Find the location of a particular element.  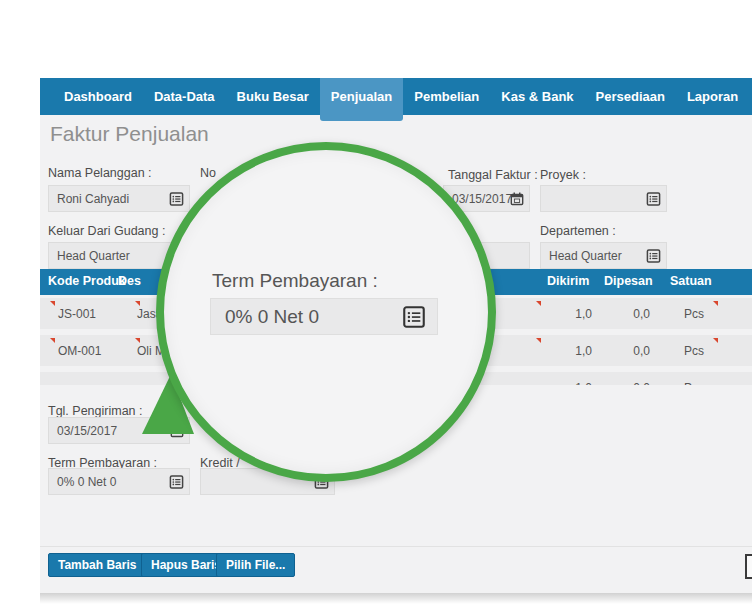

nav-item-laporan: Laporan is located at coordinates (712, 96).